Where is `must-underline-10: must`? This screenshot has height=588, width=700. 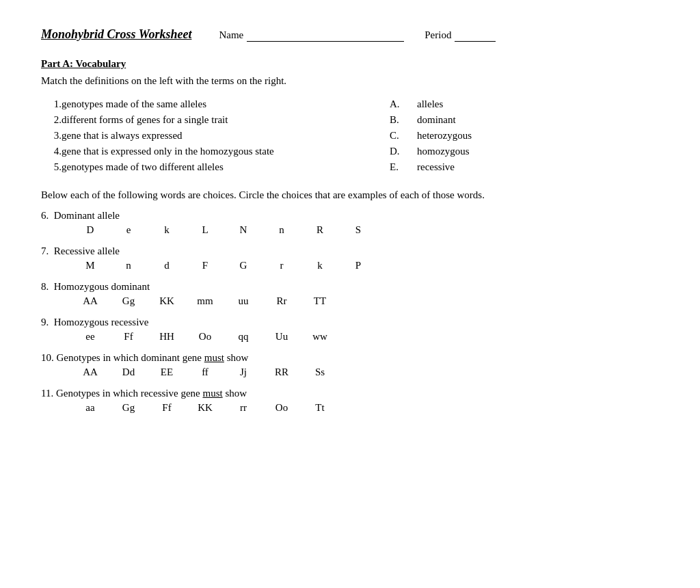 must-underline-10: must is located at coordinates (215, 358).